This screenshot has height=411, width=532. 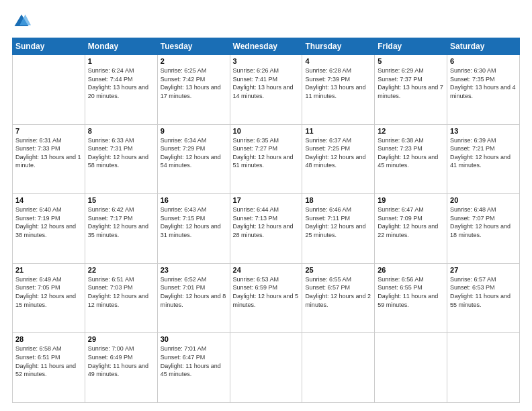 What do you see at coordinates (339, 298) in the screenshot?
I see `calendar-cell: 25Sunrise: 6:55 AMSunset: 6:57 PMDayligh…` at bounding box center [339, 298].